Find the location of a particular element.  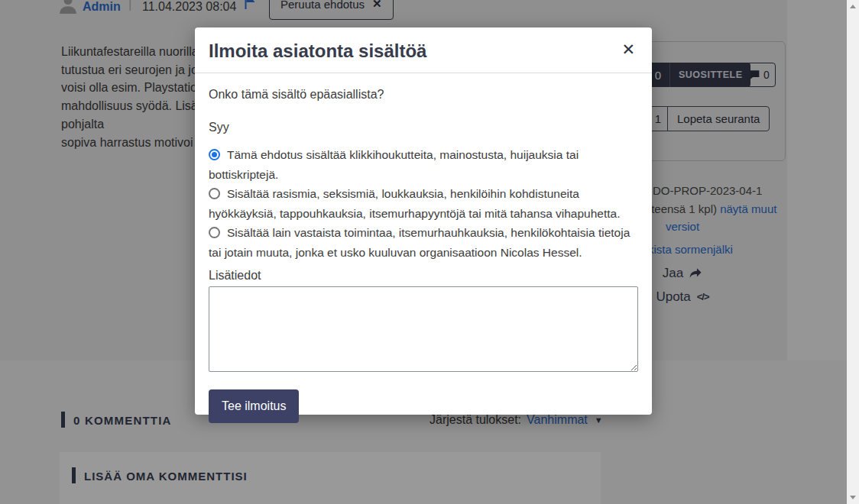

modal-header: Ilmoita asiatonta sisältöä ✕ is located at coordinates (423, 50).